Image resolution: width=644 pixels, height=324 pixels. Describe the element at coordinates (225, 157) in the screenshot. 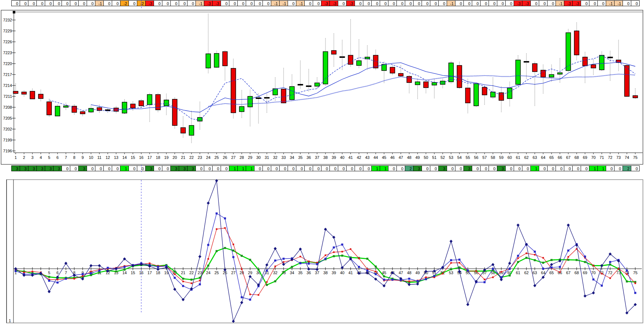

I see `svg-text: 26` at that location.